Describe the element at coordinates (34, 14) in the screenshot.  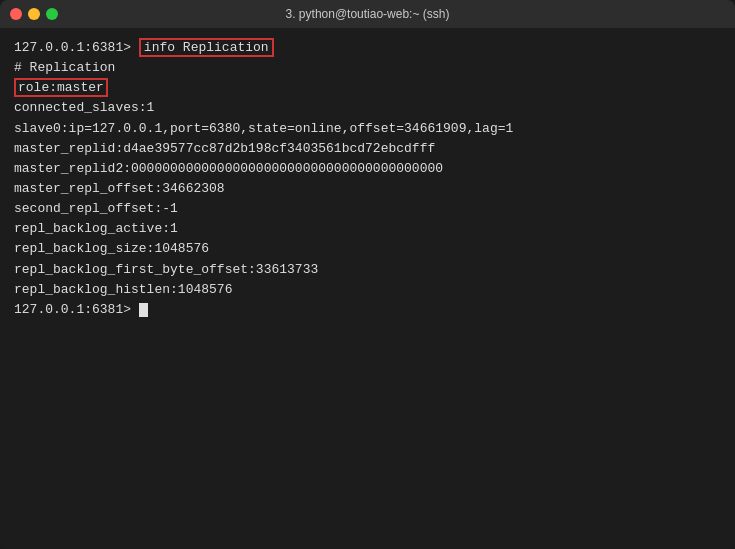
I see `traffic-lights` at that location.